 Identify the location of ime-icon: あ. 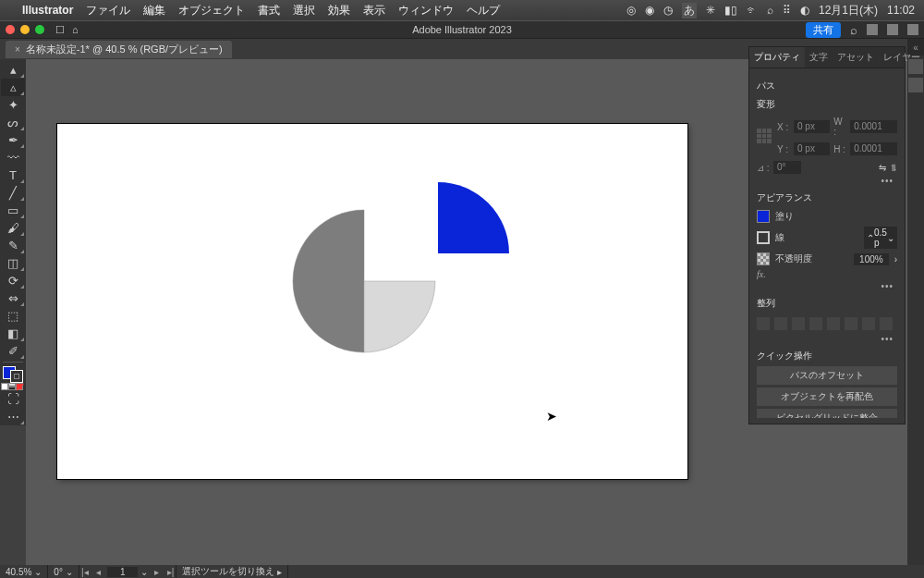
(689, 11).